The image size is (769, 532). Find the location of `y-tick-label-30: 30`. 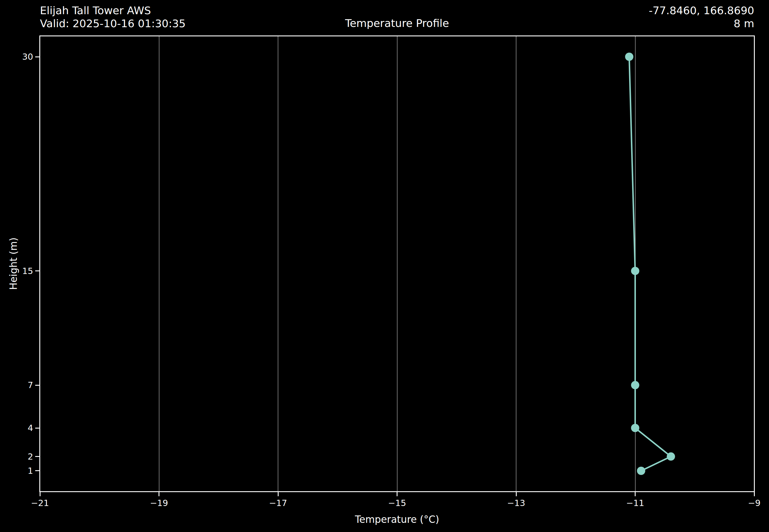

y-tick-label-30: 30 is located at coordinates (17, 57).